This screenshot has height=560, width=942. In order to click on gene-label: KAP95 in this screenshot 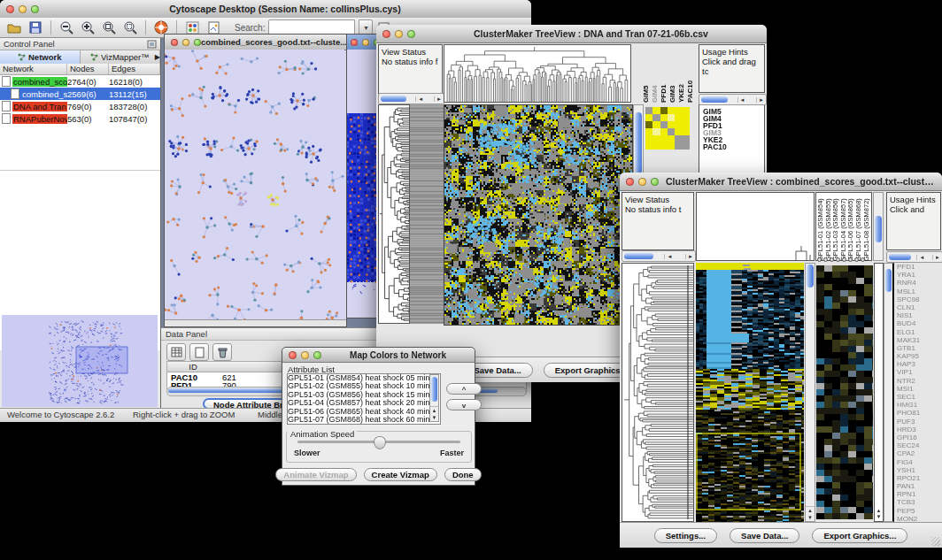, I will do `click(919, 356)`.